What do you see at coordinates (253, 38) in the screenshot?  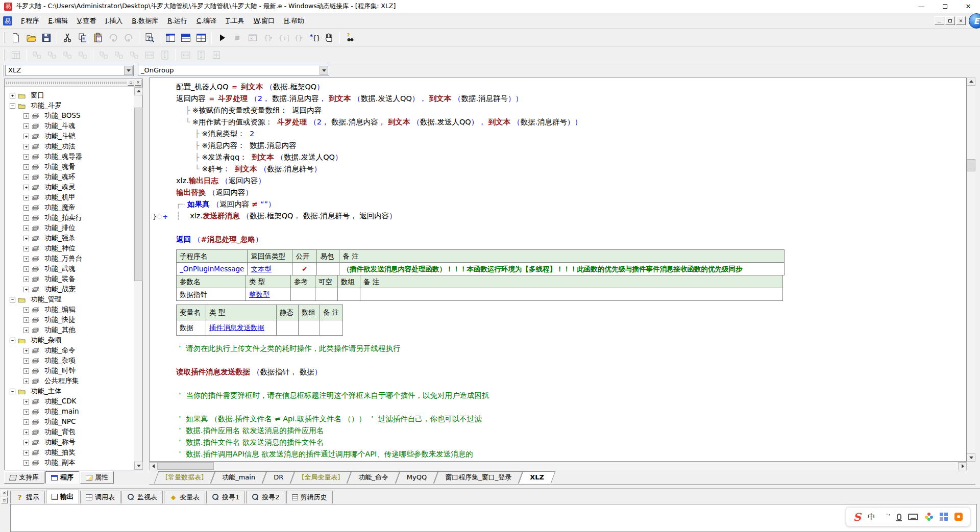 I see `debug-run-button` at bounding box center [253, 38].